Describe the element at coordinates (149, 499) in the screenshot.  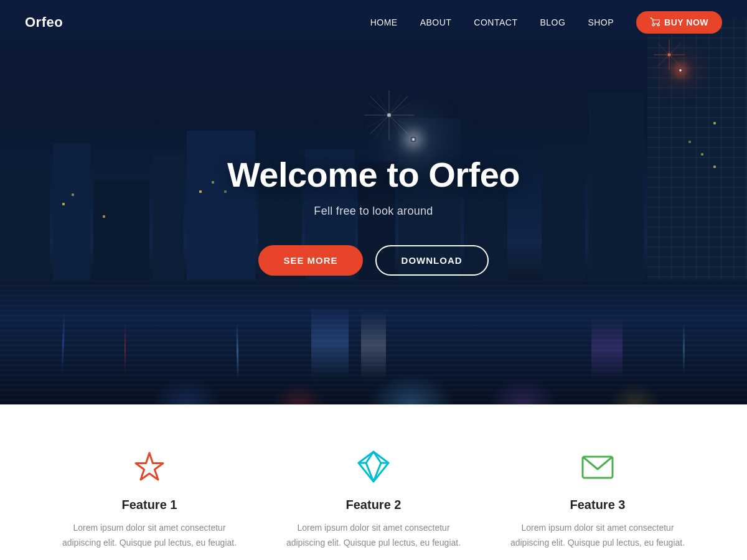
I see `feature-1: Feature 1 Lorem ipsum dolor sit amet con…` at that location.